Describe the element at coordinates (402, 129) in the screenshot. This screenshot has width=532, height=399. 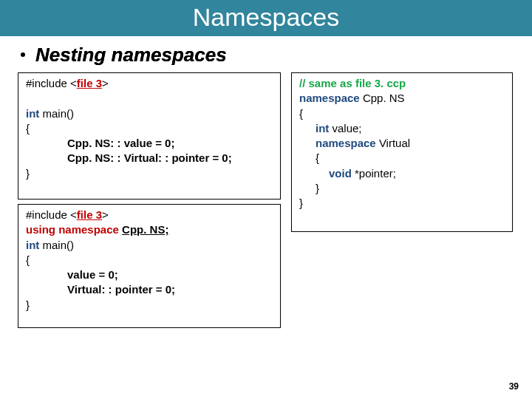
I see `code-line: int value;` at that location.